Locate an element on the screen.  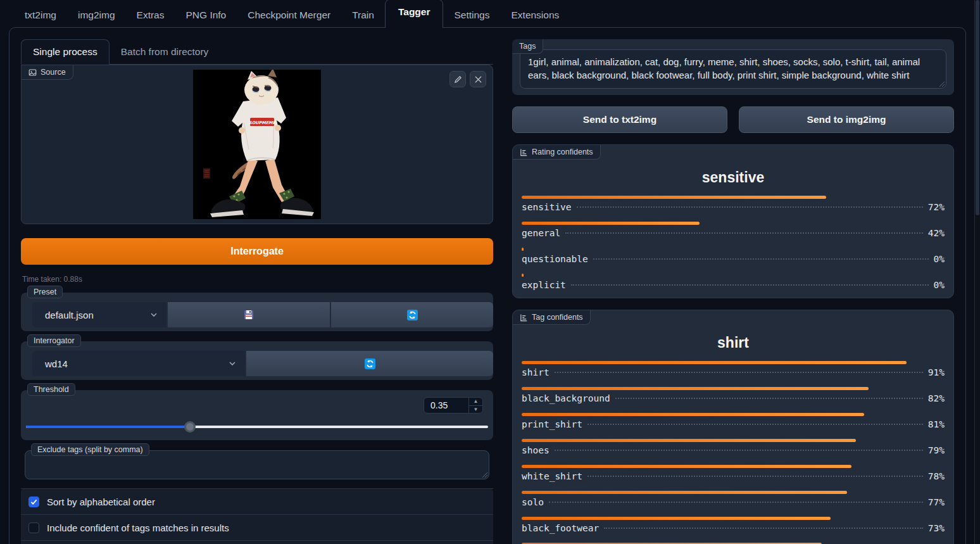
slider-thumb is located at coordinates (190, 427).